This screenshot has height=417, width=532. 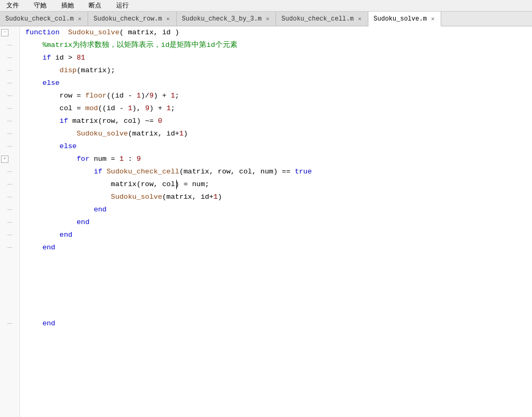 What do you see at coordinates (10, 210) in the screenshot?
I see `gutter-line-15: —` at bounding box center [10, 210].